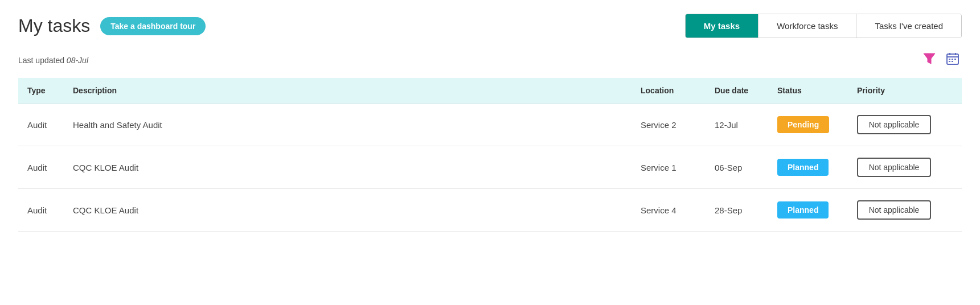  Describe the element at coordinates (669, 125) in the screenshot. I see `cell-location: Service 2` at that location.